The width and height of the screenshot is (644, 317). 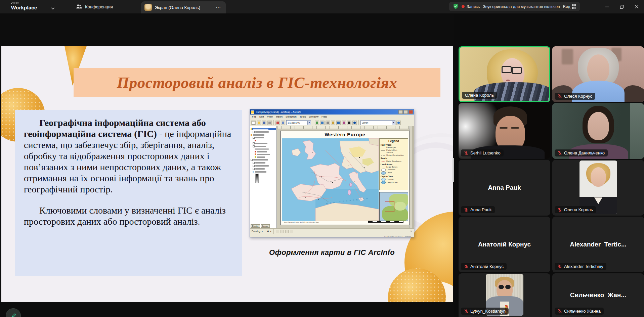 I want to click on tile-anna-pauk: Anna Pauk Anna Pauk, so click(x=505, y=188).